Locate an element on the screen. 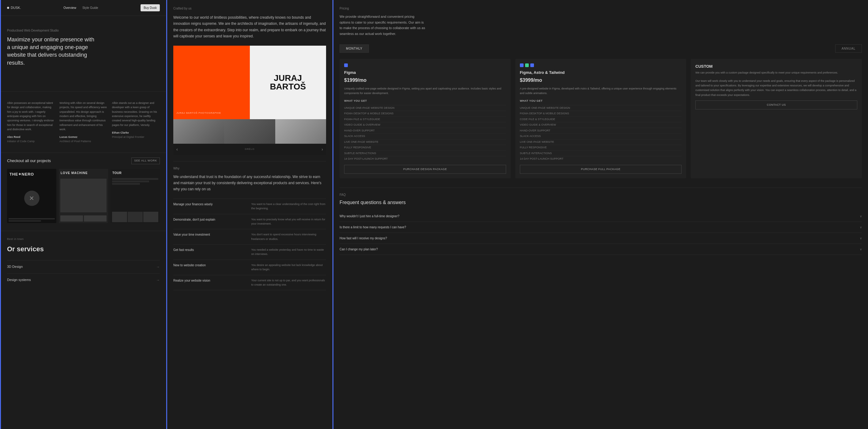  service-3d-arrow: → is located at coordinates (158, 267).